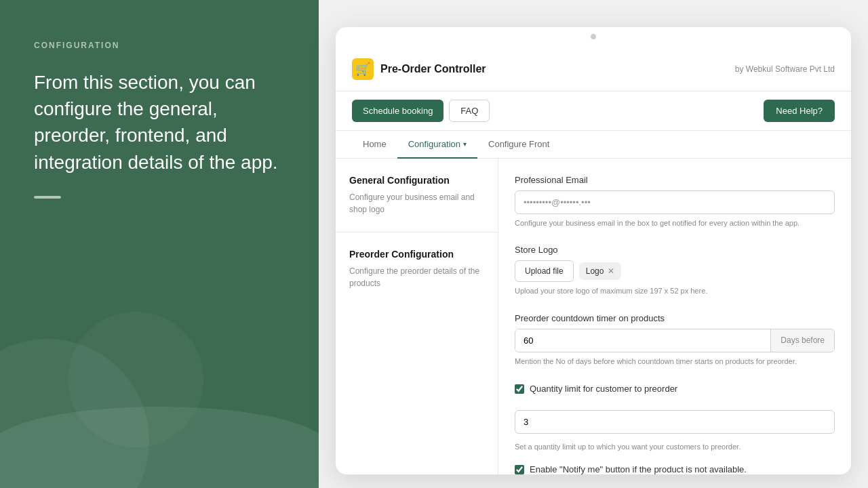 This screenshot has width=868, height=488. I want to click on countdown-timer-group: Preorder countdown timer on products Day…, so click(675, 340).